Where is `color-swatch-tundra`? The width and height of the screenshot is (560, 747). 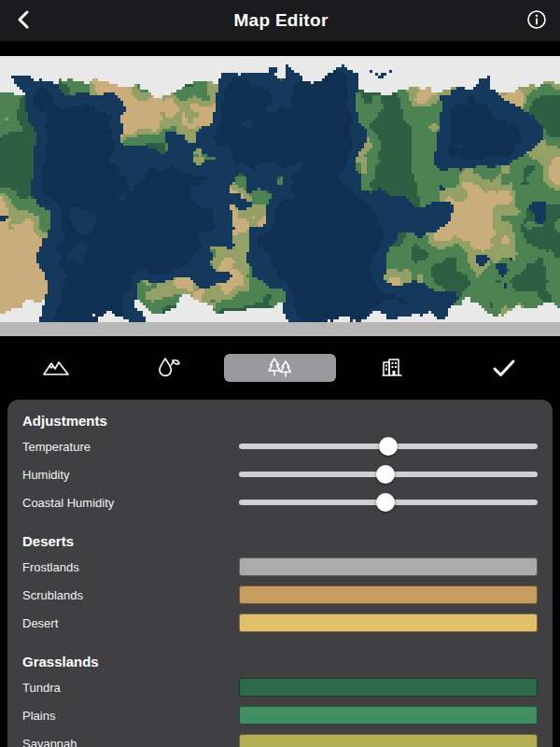
color-swatch-tundra is located at coordinates (388, 687).